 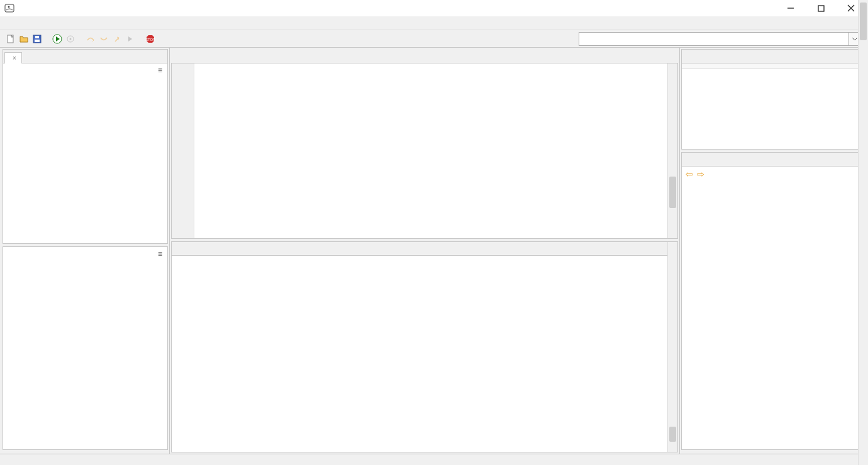 What do you see at coordinates (86, 80) in the screenshot?
I see `files-breadcrumb` at bounding box center [86, 80].